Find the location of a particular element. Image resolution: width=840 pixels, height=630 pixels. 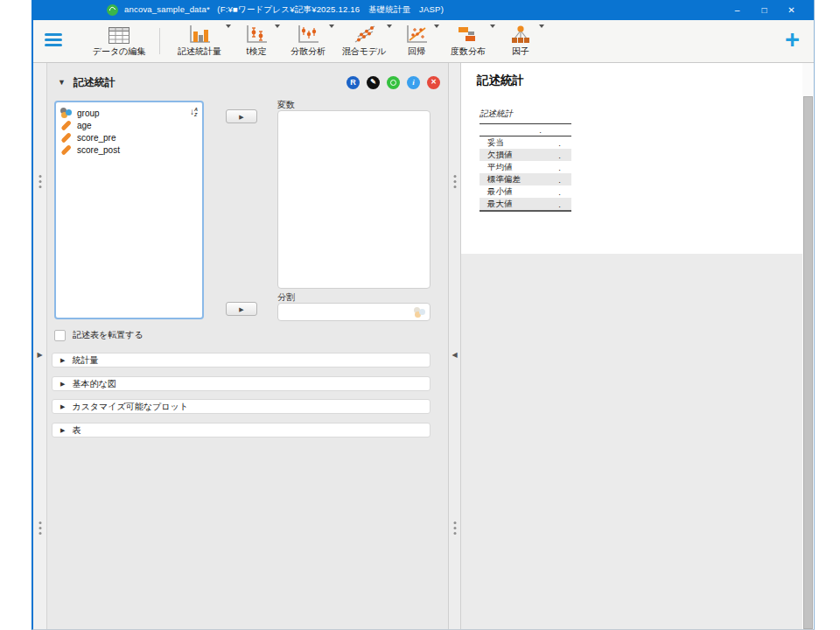

collapse-triangle-icon: ▼ is located at coordinates (61, 82).